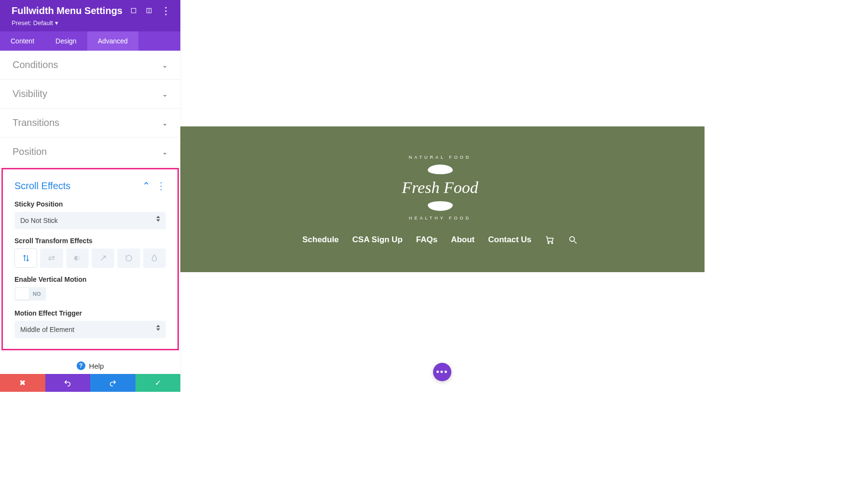  I want to click on nav-csa: CSA Sign Up, so click(378, 240).